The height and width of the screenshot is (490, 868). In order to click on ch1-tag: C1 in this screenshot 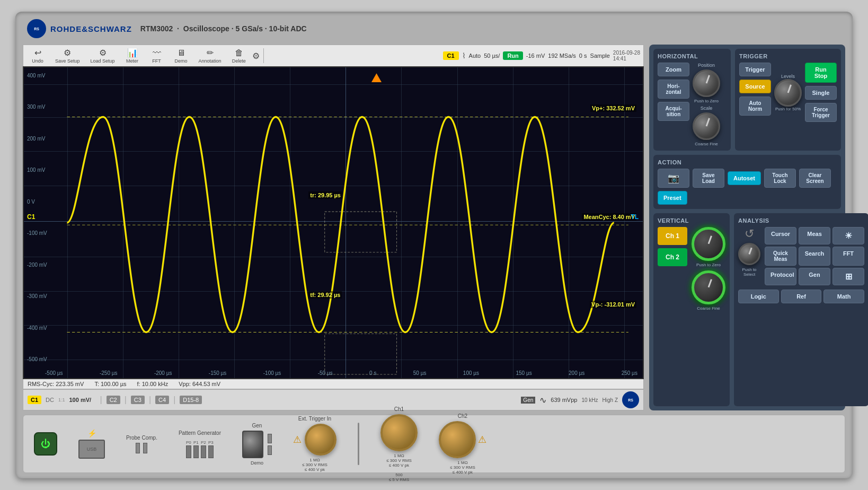, I will do `click(34, 400)`.